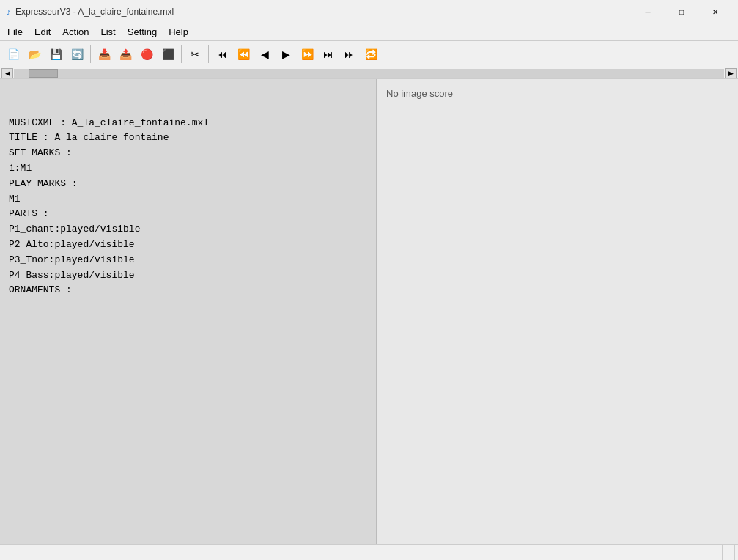 The height and width of the screenshot is (560, 738). Describe the element at coordinates (189, 123) in the screenshot. I see `text-line: MUSICXML : A_la_claire_fontaine.mxl` at that location.